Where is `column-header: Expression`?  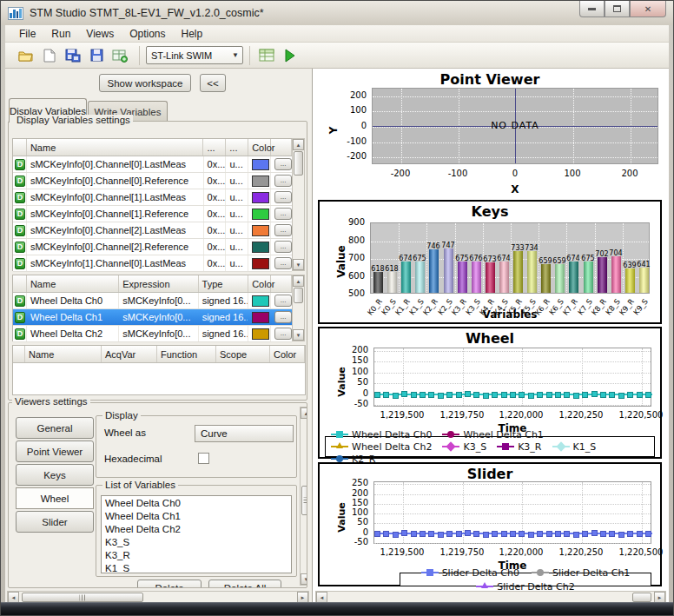 column-header: Expression is located at coordinates (158, 283).